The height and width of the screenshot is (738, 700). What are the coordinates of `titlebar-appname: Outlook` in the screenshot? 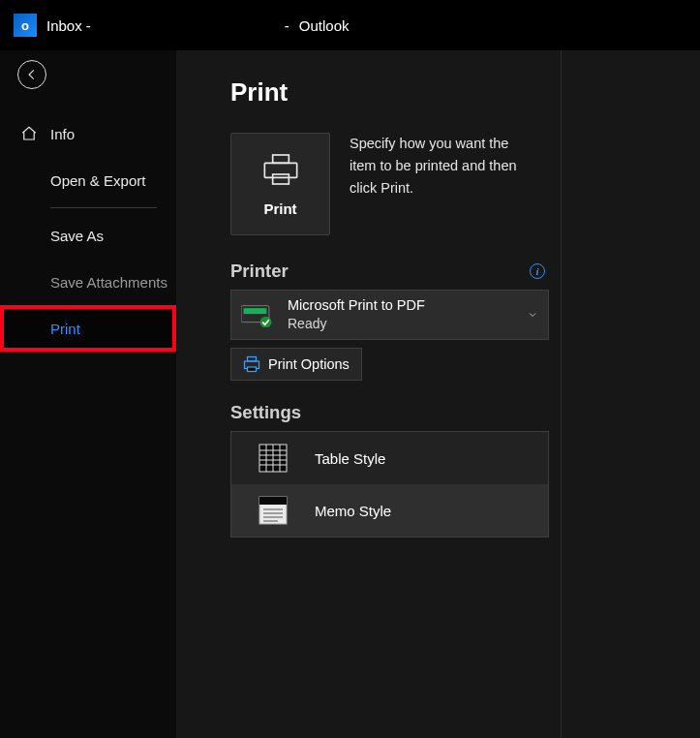 It's located at (324, 25).